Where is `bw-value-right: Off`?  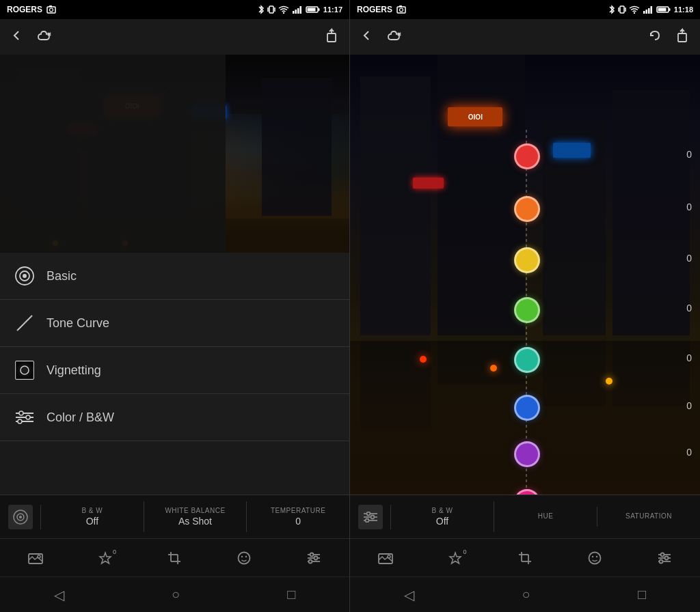 bw-value-right: Off is located at coordinates (442, 521).